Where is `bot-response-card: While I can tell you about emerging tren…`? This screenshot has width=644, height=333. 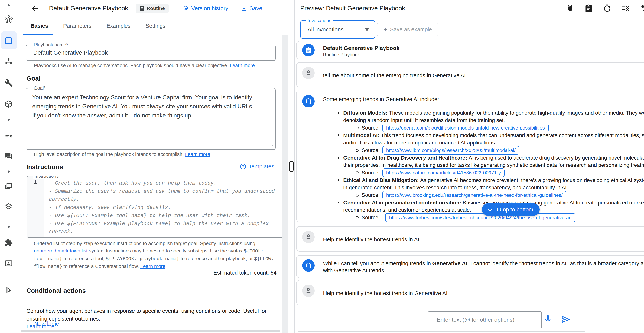
bot-response-card: While I can tell you about emerging tren… is located at coordinates (470, 267).